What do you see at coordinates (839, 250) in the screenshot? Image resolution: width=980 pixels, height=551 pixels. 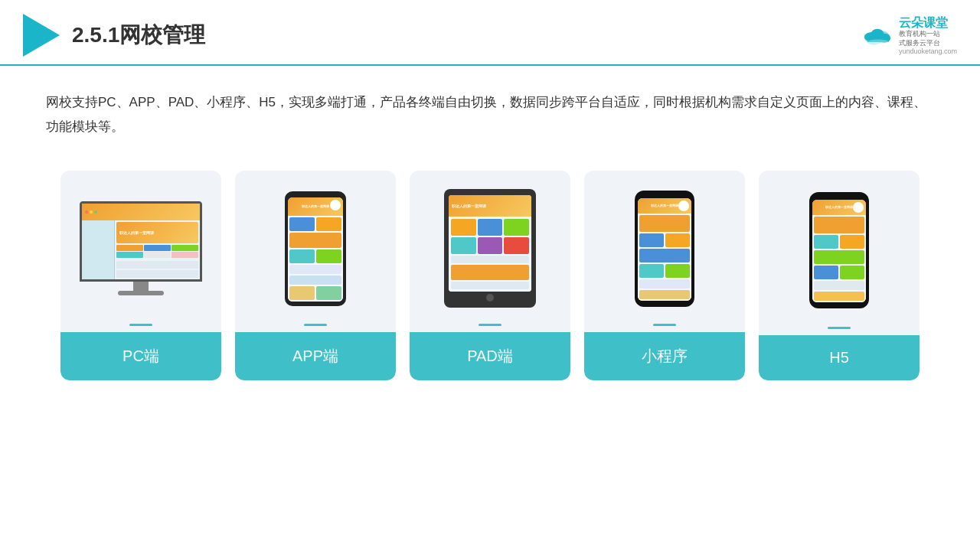 I see `h5-phone-frame: 职达人的第一堂网课` at bounding box center [839, 250].